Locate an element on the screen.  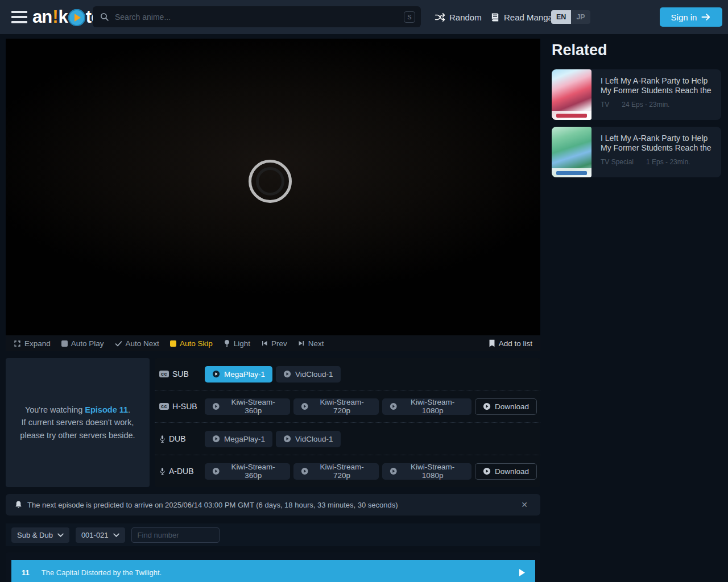
sign-in-button: Sign in is located at coordinates (691, 17).